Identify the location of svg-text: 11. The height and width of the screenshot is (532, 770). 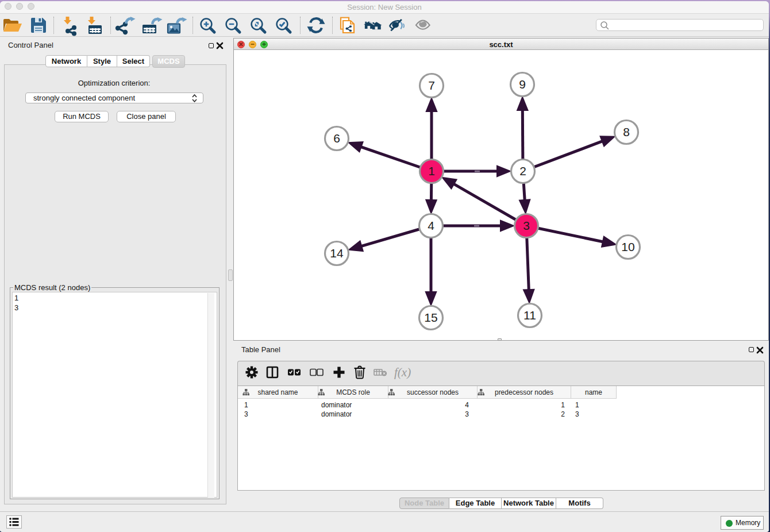
(530, 315).